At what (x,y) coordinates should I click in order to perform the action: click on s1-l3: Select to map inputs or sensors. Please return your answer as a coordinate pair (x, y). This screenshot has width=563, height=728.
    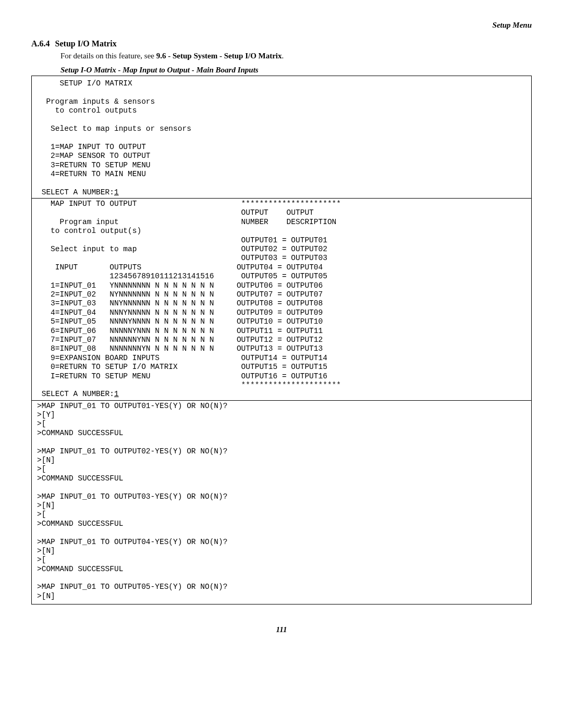
    Looking at the image, I should click on (121, 129).